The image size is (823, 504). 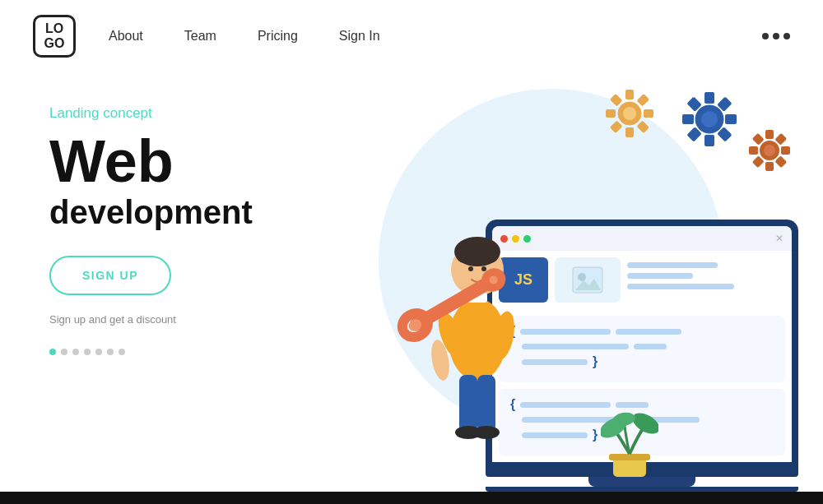 I want to click on close-brace-2: }, so click(x=595, y=435).